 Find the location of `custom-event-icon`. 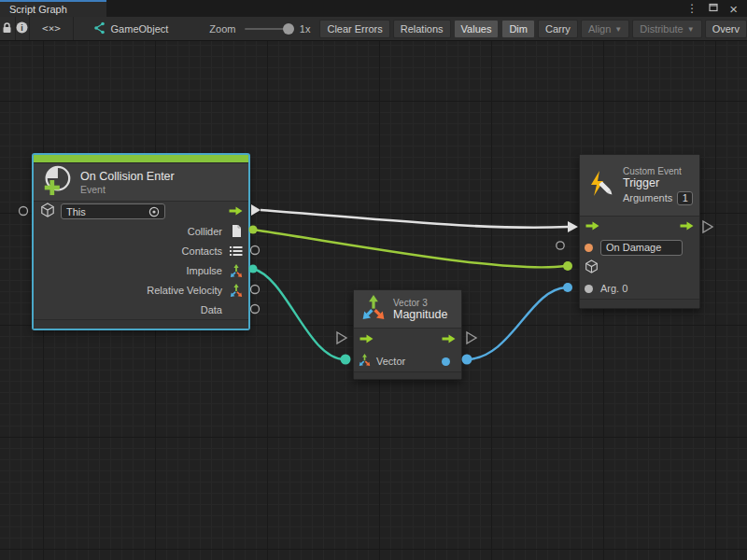

custom-event-icon is located at coordinates (601, 186).